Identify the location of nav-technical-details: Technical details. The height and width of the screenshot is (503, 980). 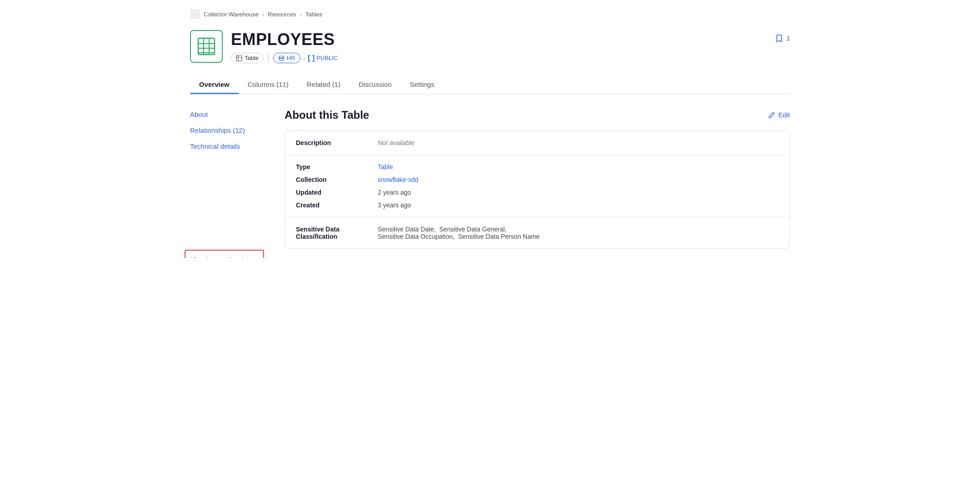
(226, 146).